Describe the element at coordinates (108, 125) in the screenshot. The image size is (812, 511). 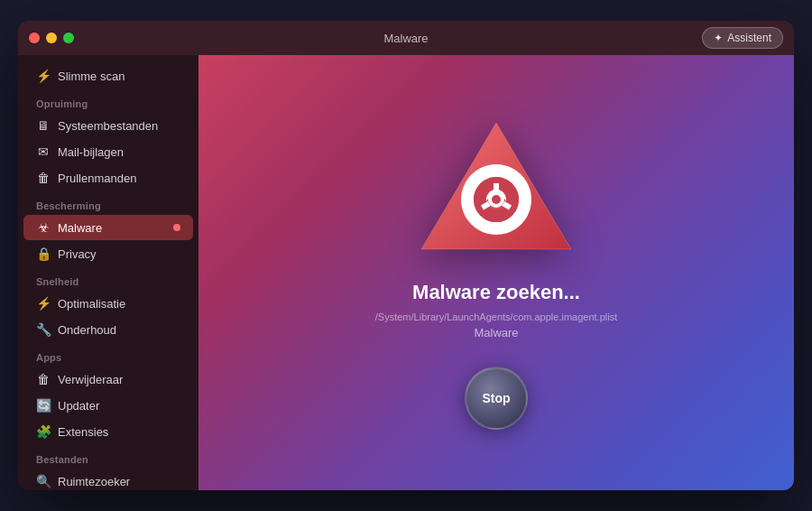
I see `sidebar-item-systeembestanden: 🖥 Systeembestanden` at that location.